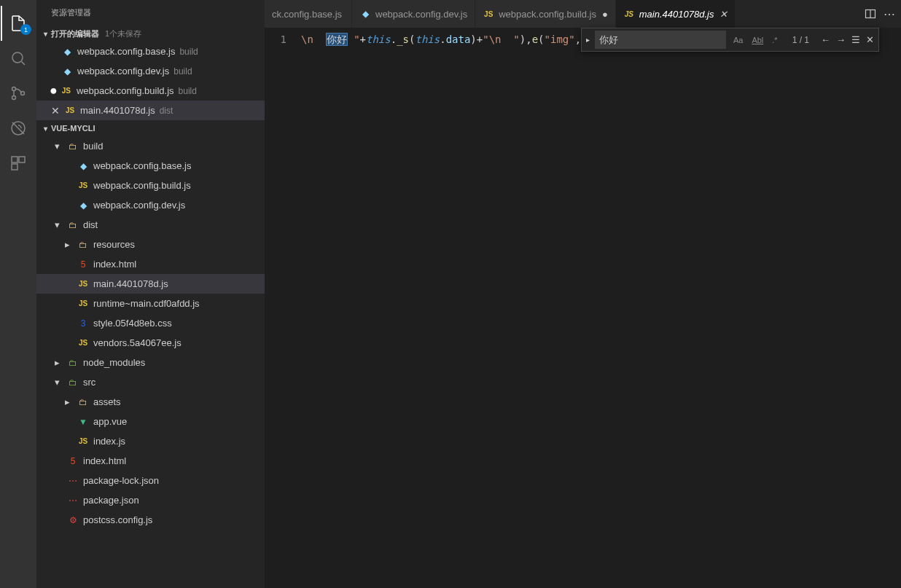 The image size is (901, 588). Describe the element at coordinates (150, 51) in the screenshot. I see `open-editor-item: ◆webpack.config.base.jsbuild` at that location.